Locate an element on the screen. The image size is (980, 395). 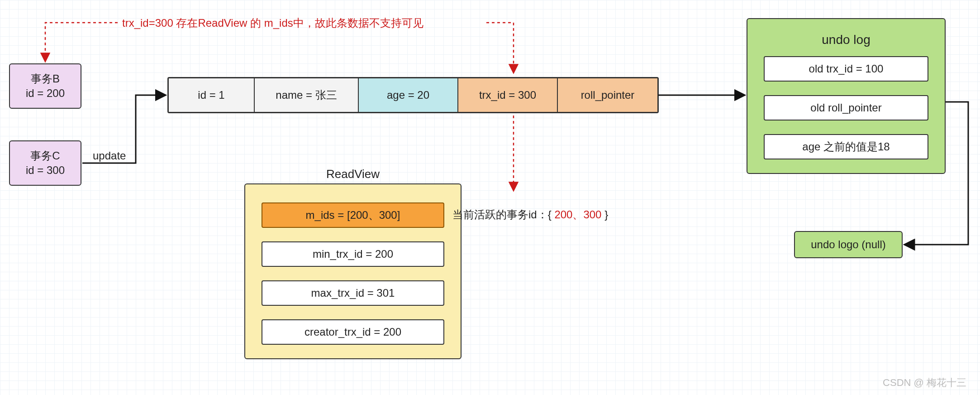
cell-name: name = 张三 is located at coordinates (307, 95).